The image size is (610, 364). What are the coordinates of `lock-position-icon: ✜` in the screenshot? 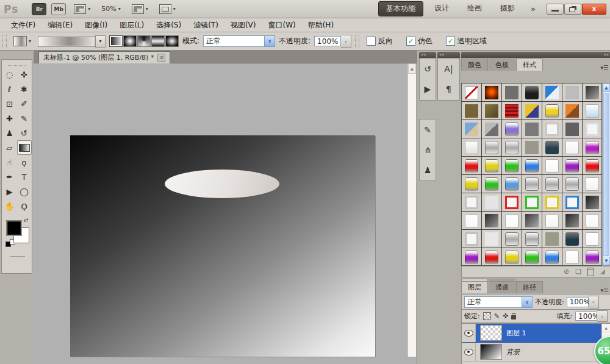 It's located at (505, 316).